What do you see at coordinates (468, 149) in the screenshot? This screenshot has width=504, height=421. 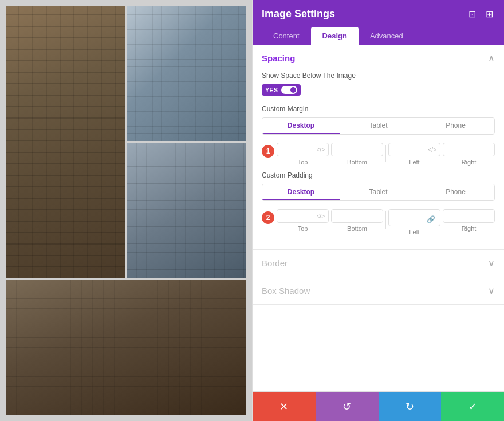 I see `margin-right-input-wrap` at bounding box center [468, 149].